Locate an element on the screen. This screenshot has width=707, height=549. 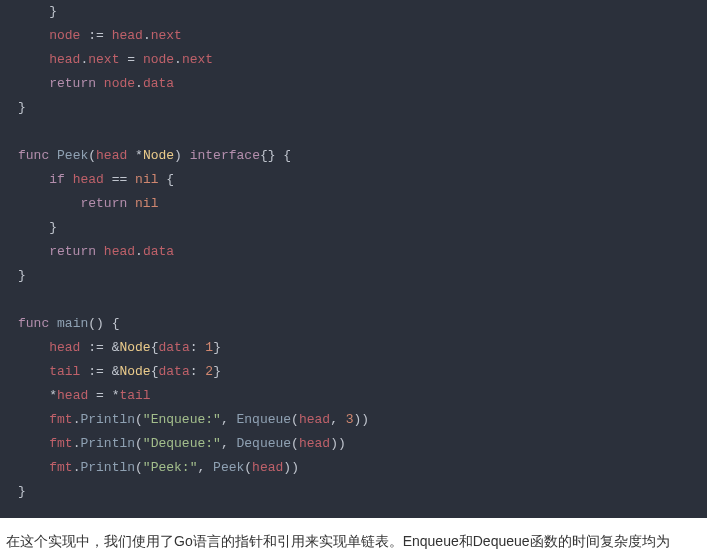
code-line: *head = *tail is located at coordinates (354, 396).